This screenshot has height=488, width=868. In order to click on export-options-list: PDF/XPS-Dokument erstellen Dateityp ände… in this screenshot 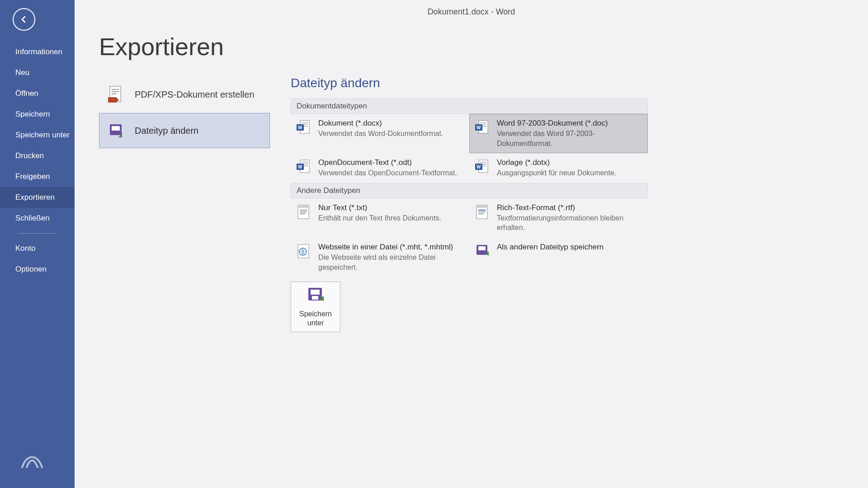, I will do `click(184, 112)`.